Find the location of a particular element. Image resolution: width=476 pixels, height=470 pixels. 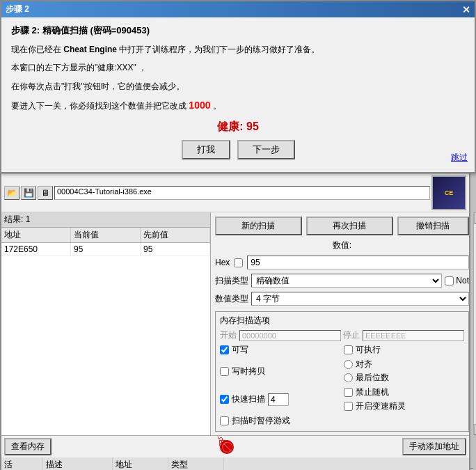

hex-label: Hex is located at coordinates (223, 263).